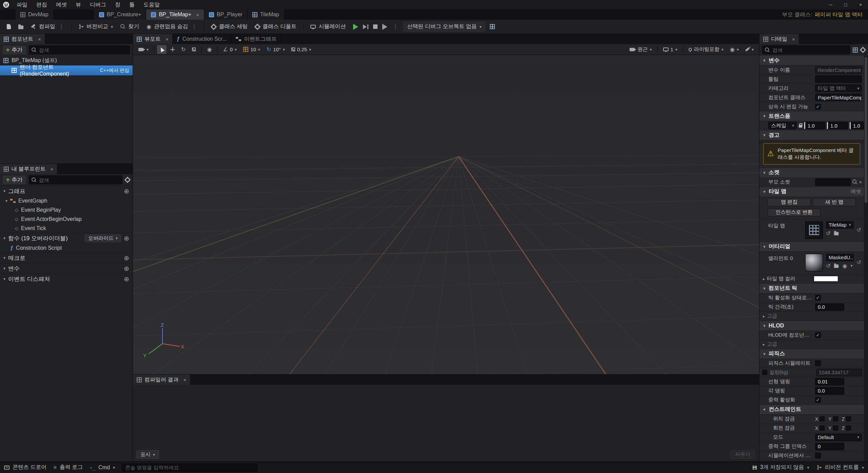 This screenshot has height=473, width=868. I want to click on diff-button: 버전비교 ▾, so click(96, 27).